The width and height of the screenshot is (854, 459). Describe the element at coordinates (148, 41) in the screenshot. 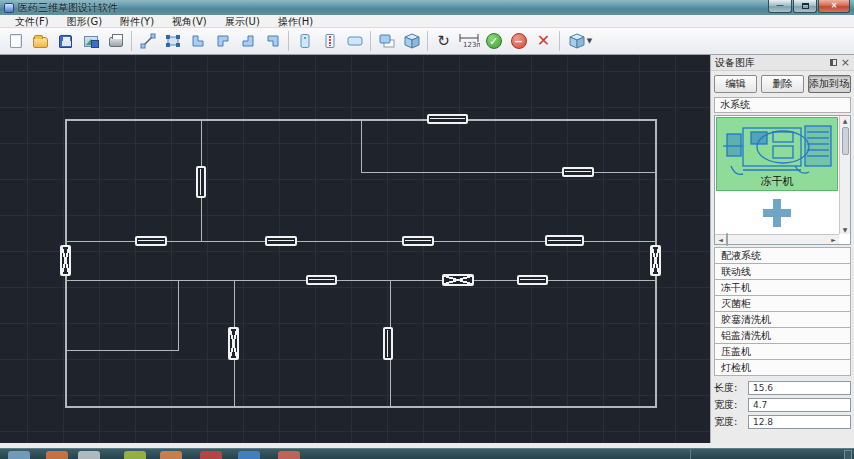

I see `line-tool-button` at that location.